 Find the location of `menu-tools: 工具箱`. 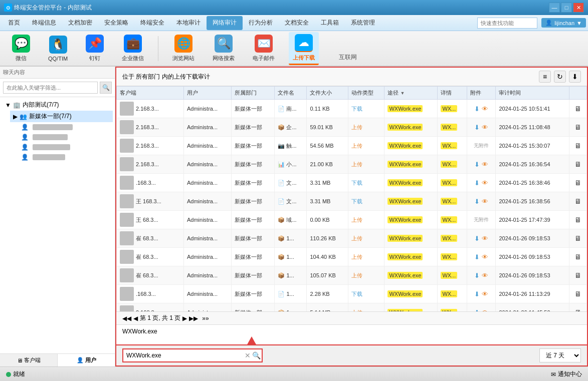

menu-tools: 工具箱 is located at coordinates (330, 23).